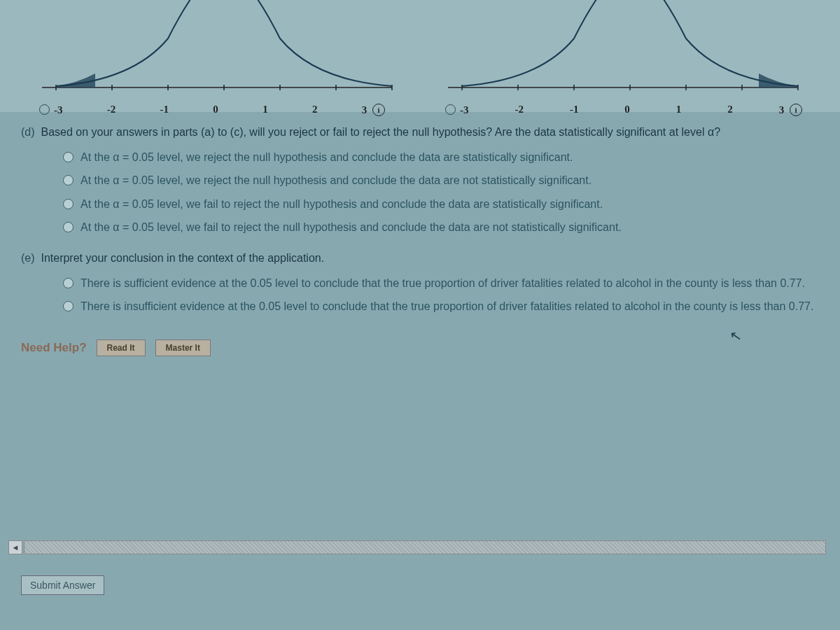 Image resolution: width=840 pixels, height=630 pixels. Describe the element at coordinates (54, 348) in the screenshot. I see `need-help-label: Need Help?` at that location.